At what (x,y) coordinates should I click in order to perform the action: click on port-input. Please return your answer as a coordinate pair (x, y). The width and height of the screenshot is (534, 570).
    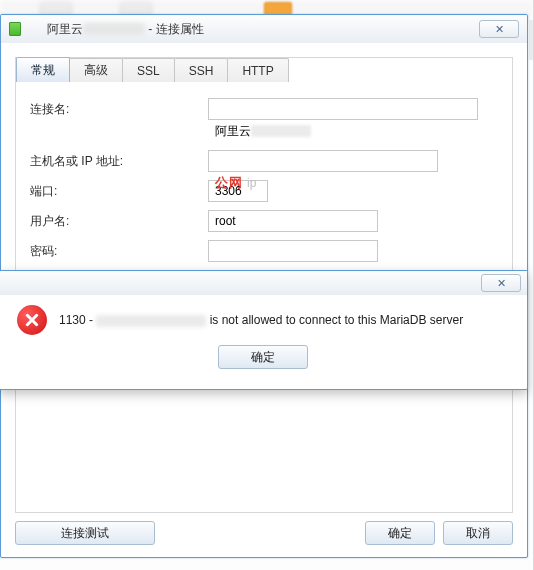
    Looking at the image, I should click on (238, 191).